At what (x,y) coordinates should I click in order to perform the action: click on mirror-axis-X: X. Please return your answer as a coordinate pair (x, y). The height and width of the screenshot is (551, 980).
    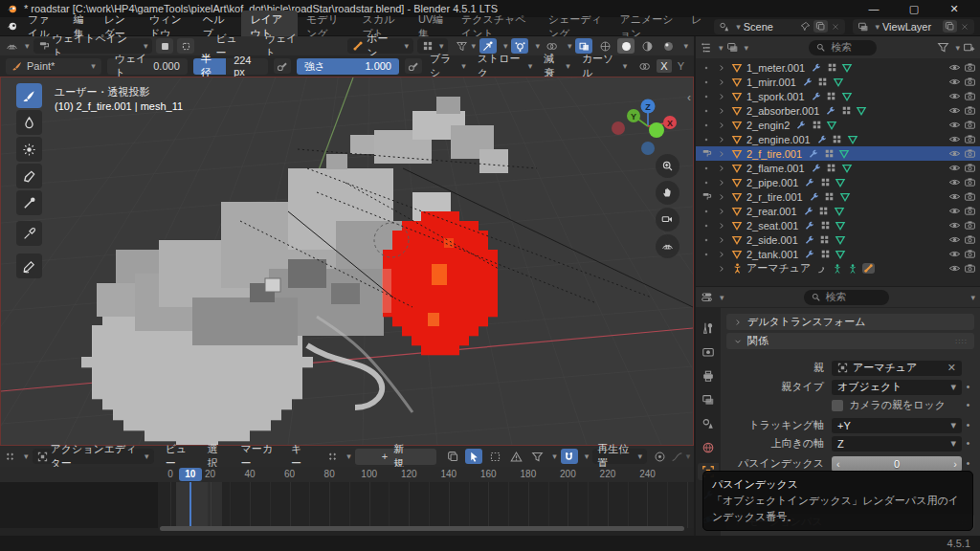
    Looking at the image, I should click on (664, 66).